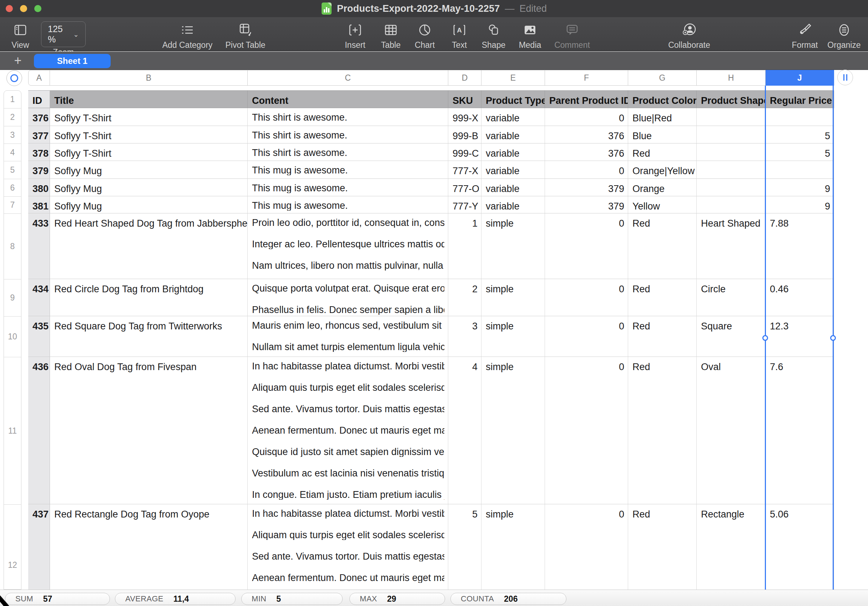  I want to click on cell-product_color-row3: Blue, so click(662, 135).